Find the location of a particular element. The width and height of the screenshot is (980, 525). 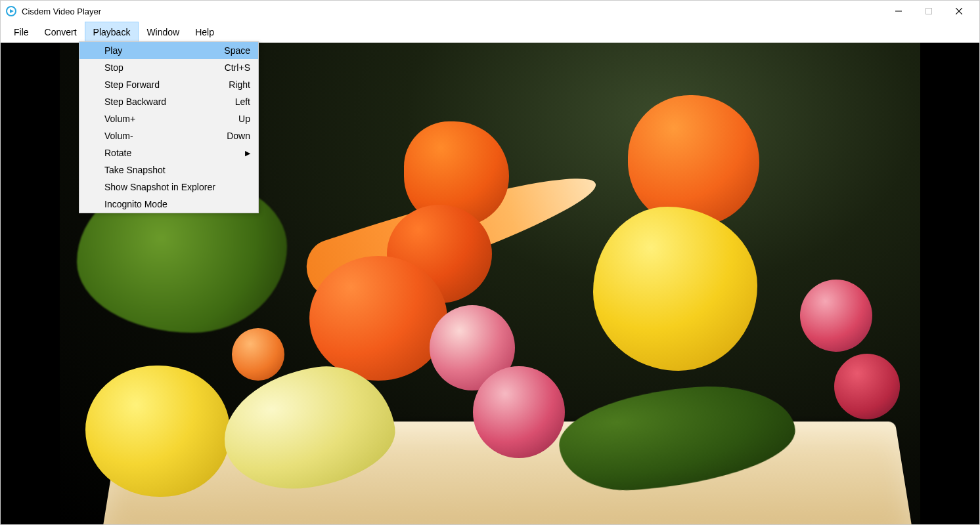

menu-item-label: Step Forward is located at coordinates (167, 85).